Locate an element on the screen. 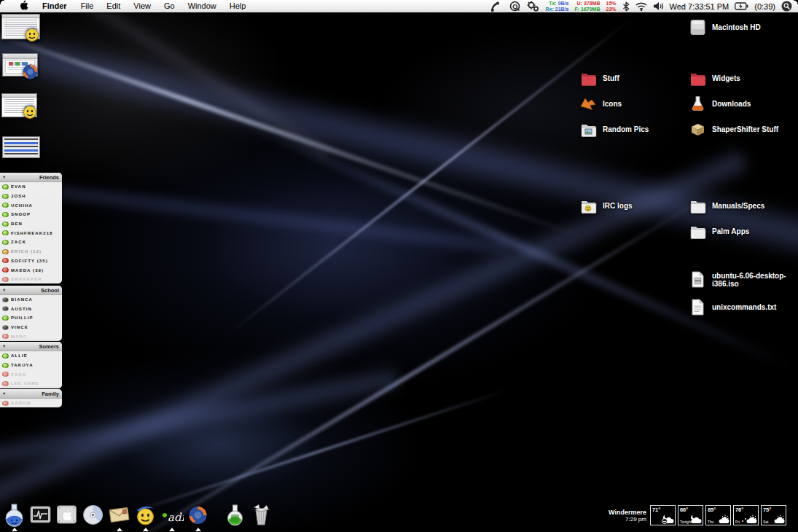 Image resolution: width=798 pixels, height=532 pixels. buddy-ben: BEN is located at coordinates (31, 224).